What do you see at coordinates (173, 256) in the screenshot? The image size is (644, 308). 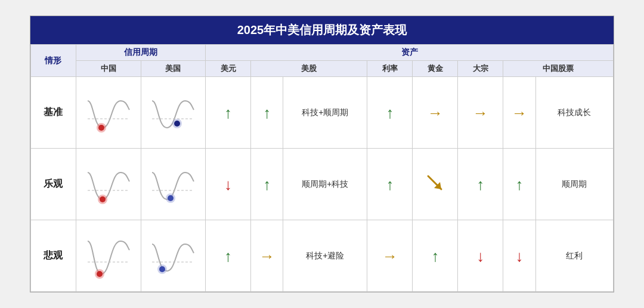 I see `wave-usa-beiguan` at bounding box center [173, 256].